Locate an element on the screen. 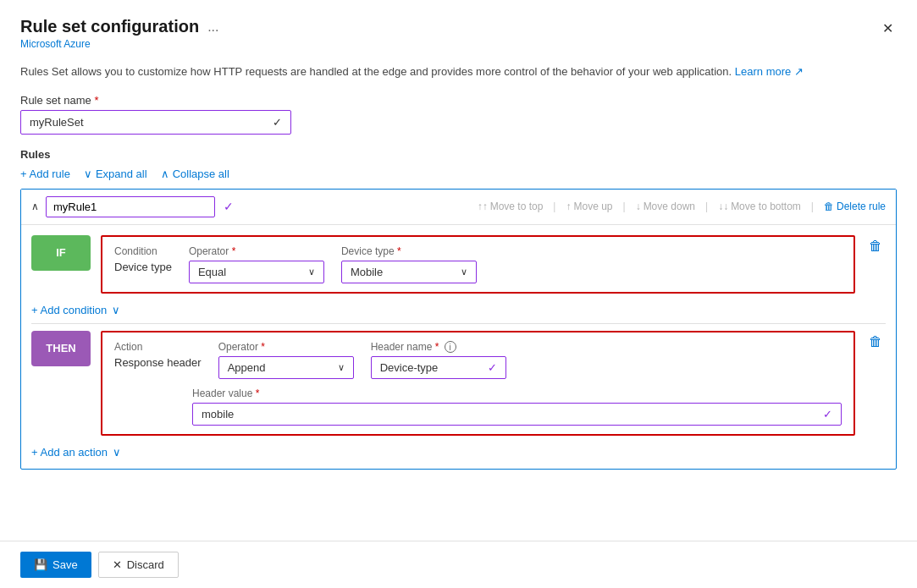 The image size is (917, 588). rule-collapse-button: ∧ is located at coordinates (36, 206).